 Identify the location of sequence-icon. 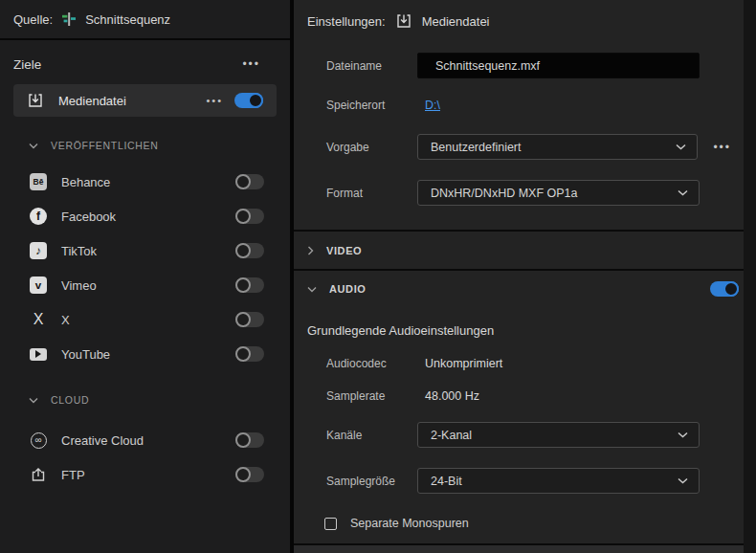
(69, 19).